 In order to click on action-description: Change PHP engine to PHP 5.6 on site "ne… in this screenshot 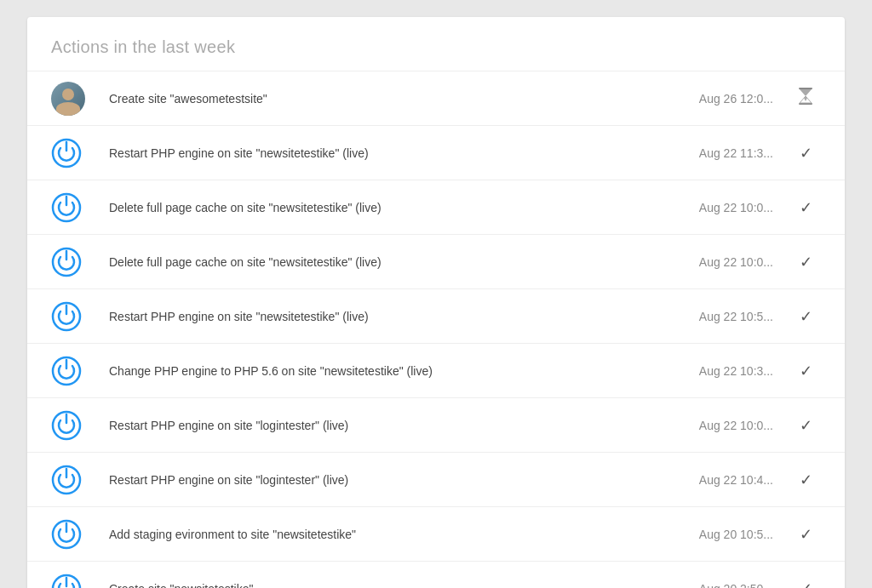, I will do `click(387, 371)`.